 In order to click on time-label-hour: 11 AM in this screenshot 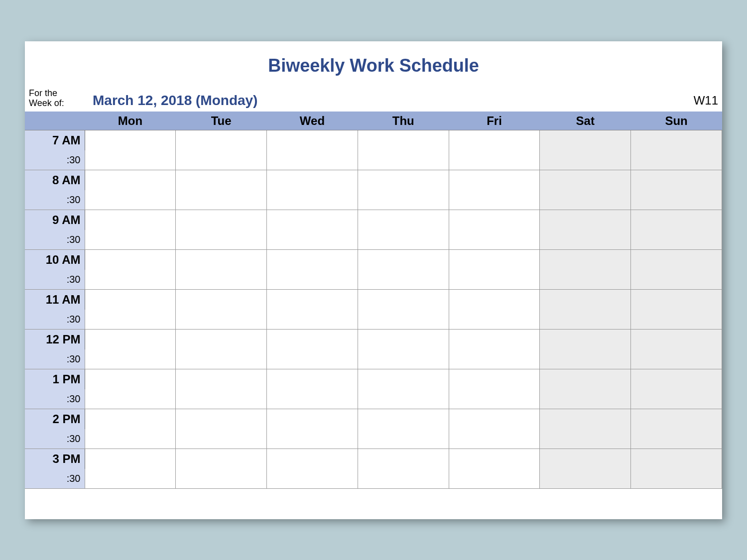, I will do `click(55, 300)`.